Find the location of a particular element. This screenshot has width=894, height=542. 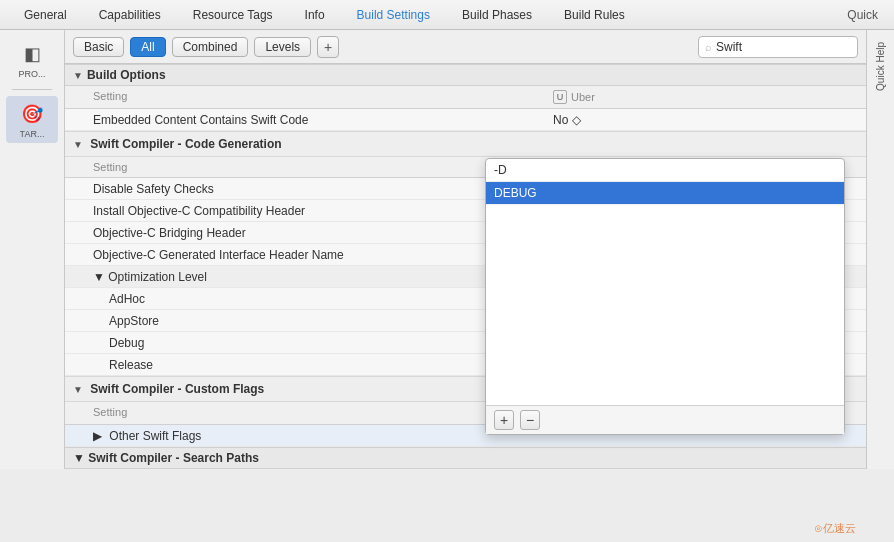

setting-name: Objective-C Generated Interface Header N… is located at coordinates (305, 255).